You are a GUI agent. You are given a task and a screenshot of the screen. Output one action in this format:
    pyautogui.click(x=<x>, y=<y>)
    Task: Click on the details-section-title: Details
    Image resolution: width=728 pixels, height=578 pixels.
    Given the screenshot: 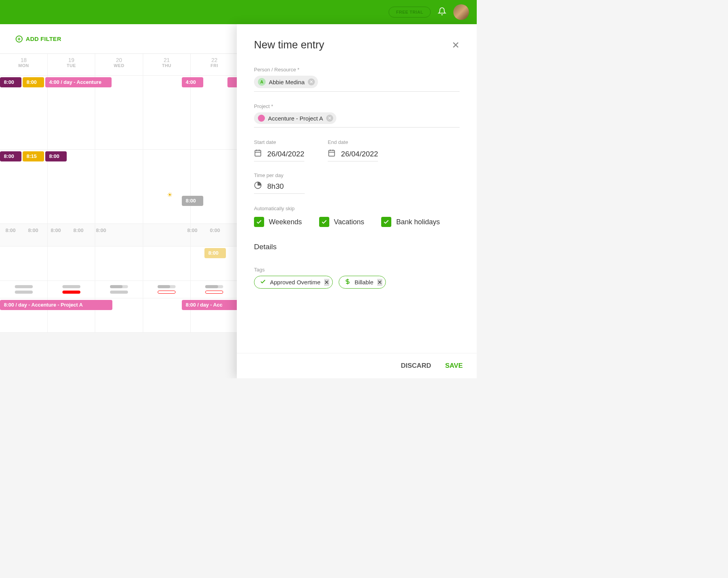 What is the action you would take?
    pyautogui.click(x=357, y=247)
    